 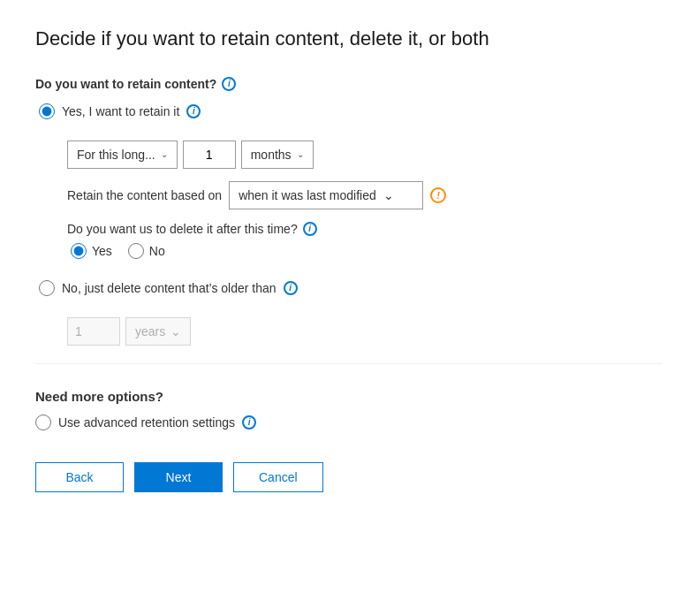 I want to click on advanced-settings-label: Use advanced retention settings, so click(x=147, y=422).